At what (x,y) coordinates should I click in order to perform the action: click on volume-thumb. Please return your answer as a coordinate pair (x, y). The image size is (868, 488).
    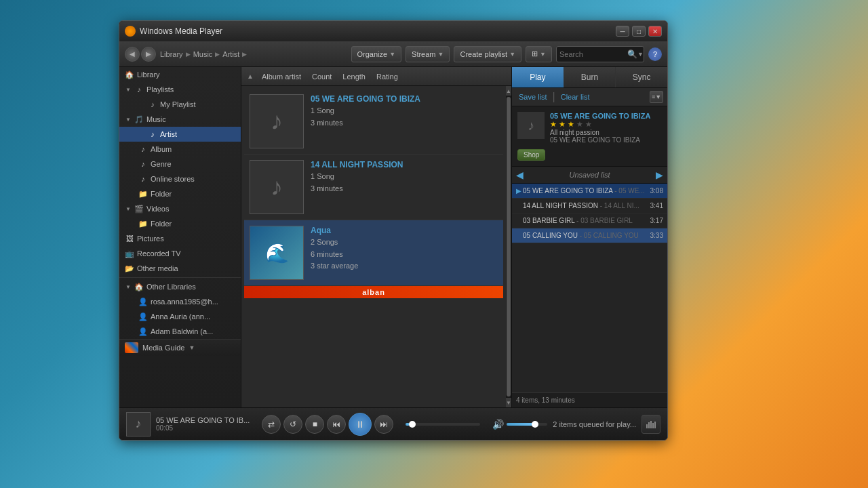
    Looking at the image, I should click on (535, 424).